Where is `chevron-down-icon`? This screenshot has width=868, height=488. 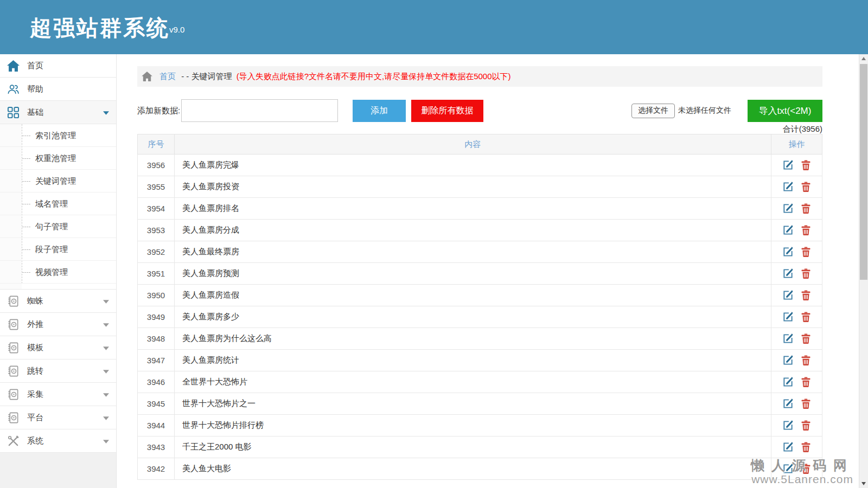
chevron-down-icon is located at coordinates (106, 113).